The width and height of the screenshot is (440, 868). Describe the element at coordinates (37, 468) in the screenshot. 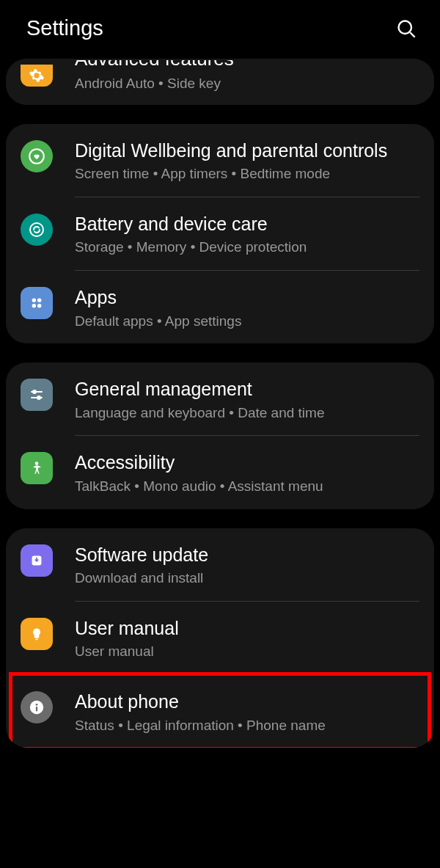

I see `person-icon` at that location.